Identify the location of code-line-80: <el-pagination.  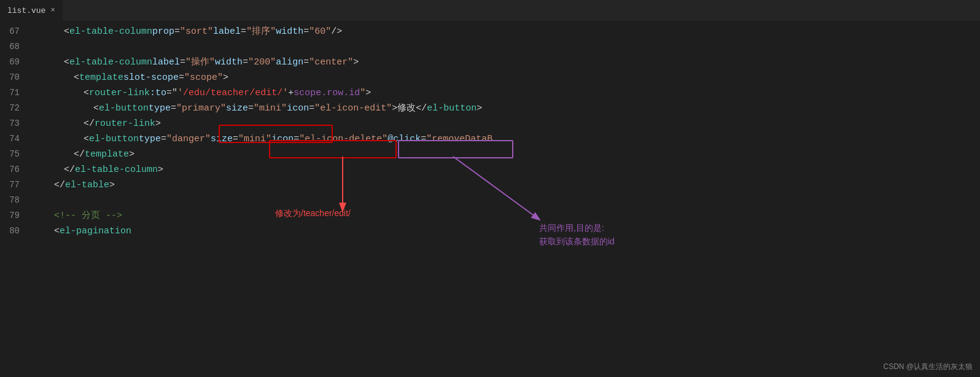
(505, 231).